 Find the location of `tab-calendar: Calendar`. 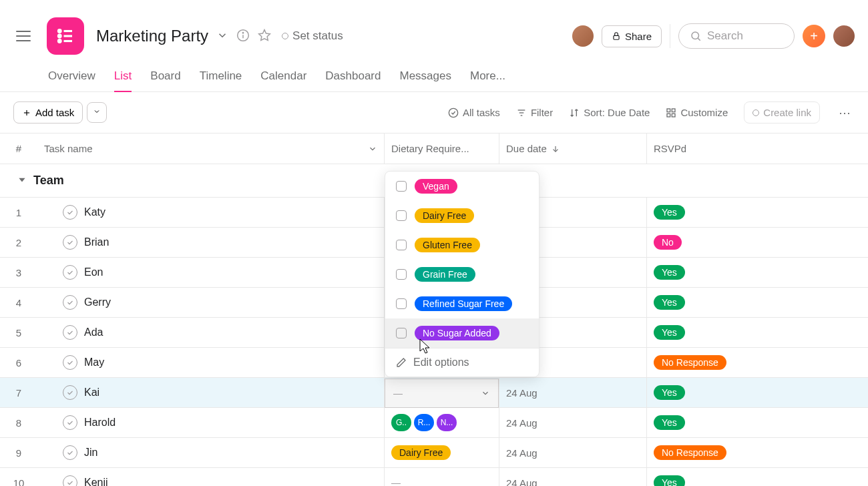

tab-calendar: Calendar is located at coordinates (283, 77).